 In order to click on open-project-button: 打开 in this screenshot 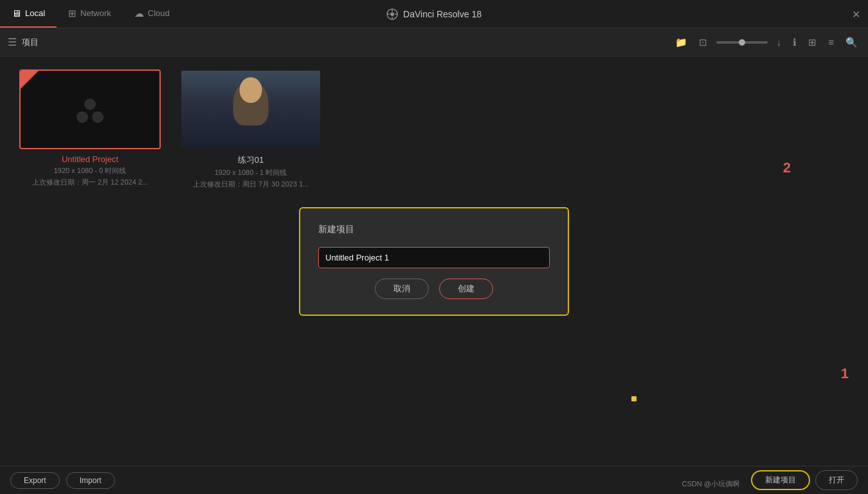, I will do `click(836, 480)`.